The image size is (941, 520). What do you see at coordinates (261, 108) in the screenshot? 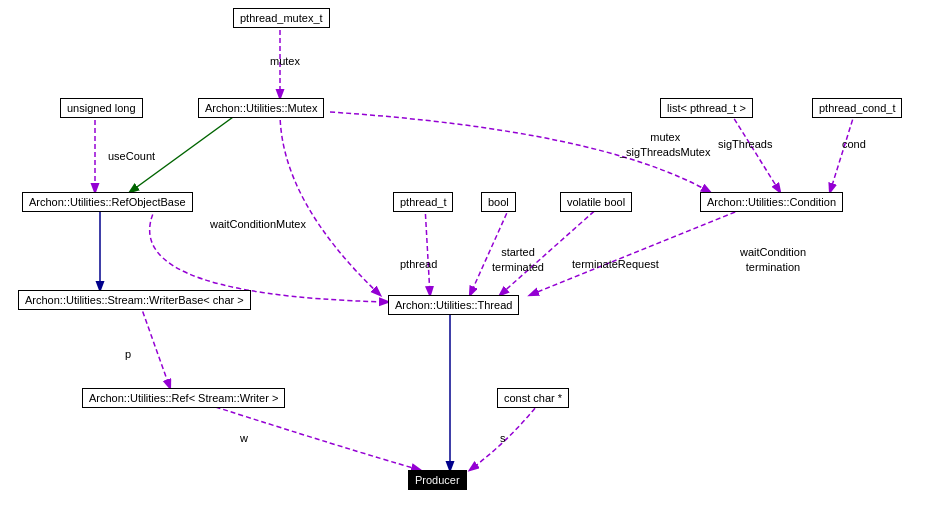
I see `node-archon-mutex: Archon::Utilities::Mutex` at bounding box center [261, 108].